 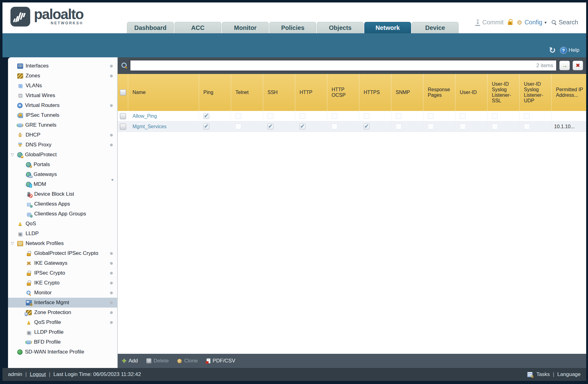 I want to click on sidebar-item-portals: Portals, so click(x=63, y=165).